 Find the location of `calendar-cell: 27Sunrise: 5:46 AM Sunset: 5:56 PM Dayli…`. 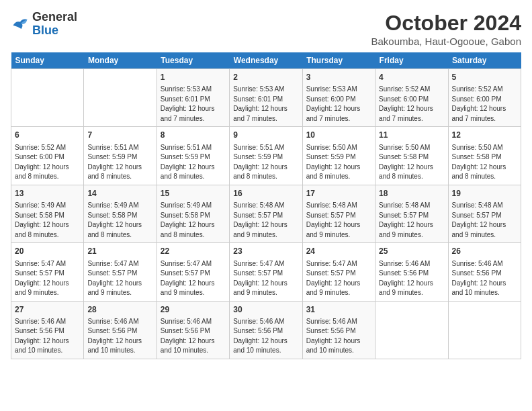

calendar-cell: 27Sunrise: 5:46 AM Sunset: 5:56 PM Dayli… is located at coordinates (48, 330).